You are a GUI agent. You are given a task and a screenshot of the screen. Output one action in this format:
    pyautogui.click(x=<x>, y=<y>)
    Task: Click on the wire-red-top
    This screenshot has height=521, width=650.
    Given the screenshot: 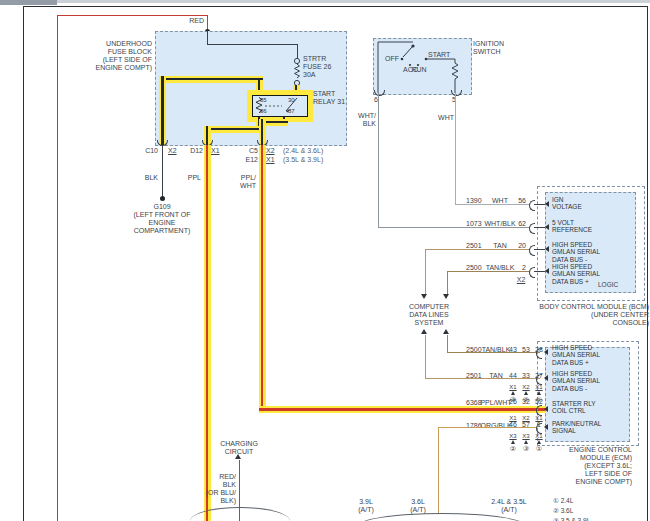 What is the action you would take?
    pyautogui.click(x=132, y=16)
    